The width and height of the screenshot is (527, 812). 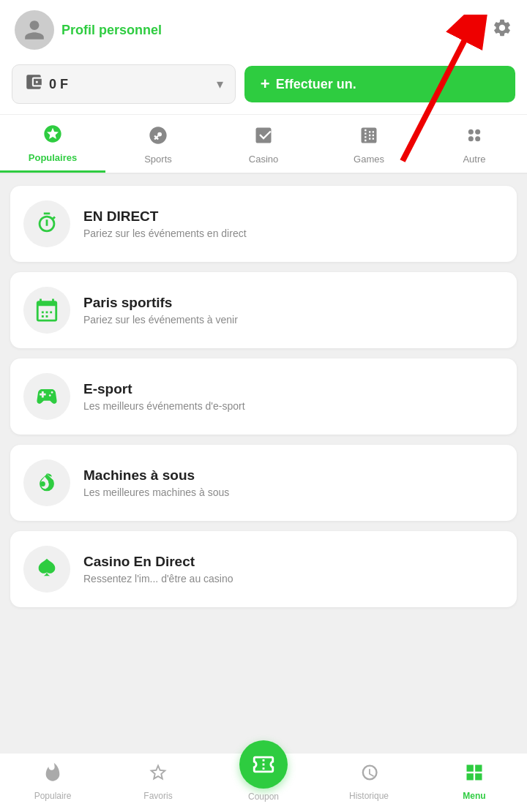 I want to click on coupon-fab, so click(x=264, y=764).